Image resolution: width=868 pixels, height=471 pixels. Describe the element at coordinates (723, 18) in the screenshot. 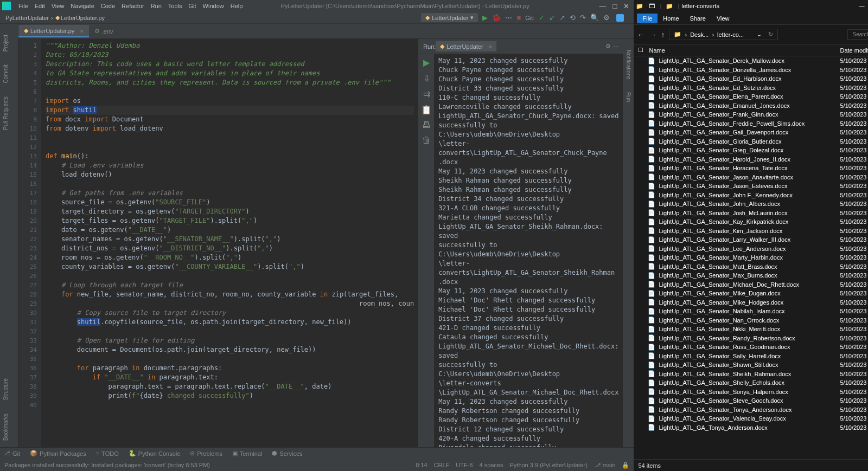

I see `ribbon-view: View` at that location.